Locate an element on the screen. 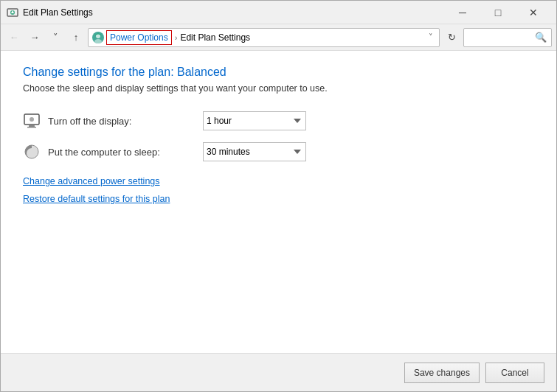 The height and width of the screenshot is (392, 557). cancel-button: Cancel is located at coordinates (515, 373).